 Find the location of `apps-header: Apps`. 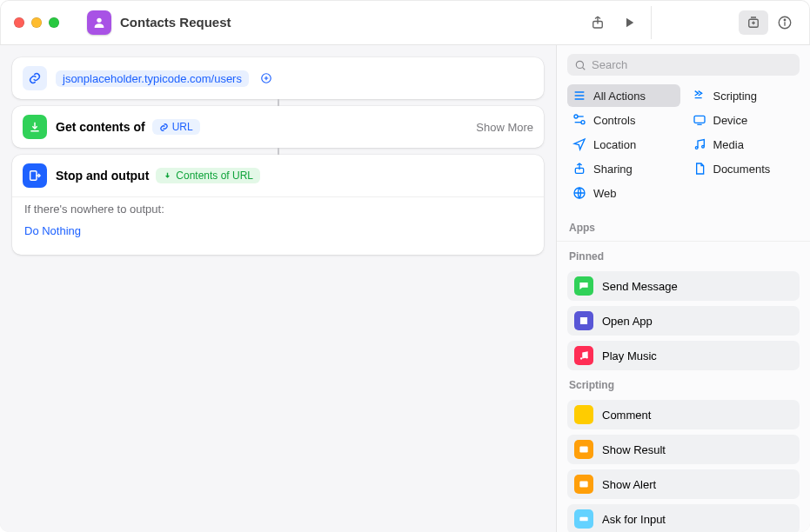

apps-header: Apps is located at coordinates (684, 225).